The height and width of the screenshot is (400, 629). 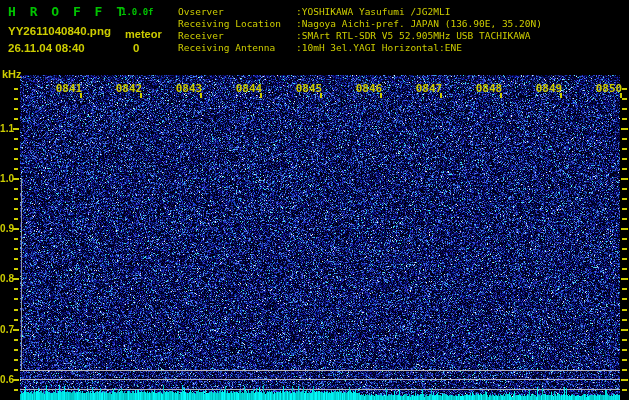 What do you see at coordinates (360, 24) in the screenshot?
I see `info-row-location: Receiving Location:Nagoya Aichi-pref. JA…` at bounding box center [360, 24].